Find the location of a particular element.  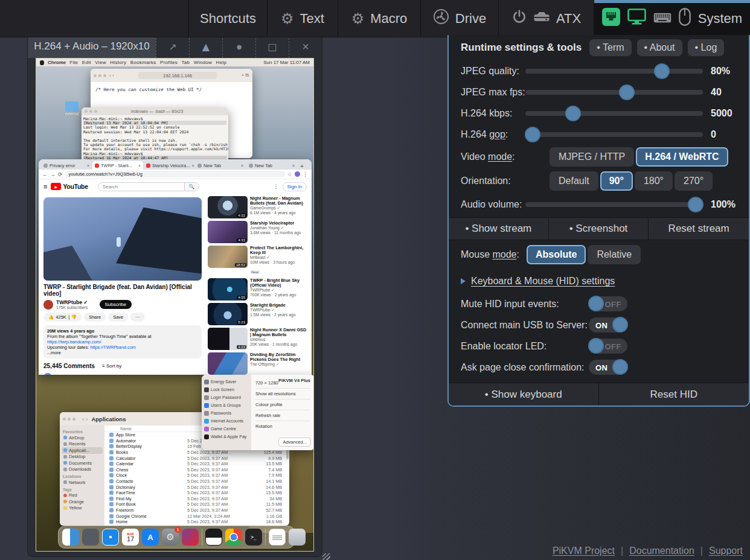

h264-gop-slider is located at coordinates (614, 135).